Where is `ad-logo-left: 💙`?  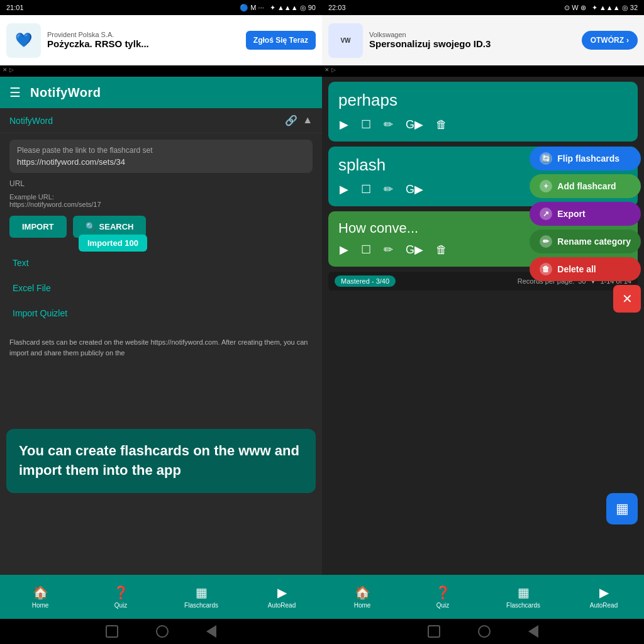
ad-logo-left: 💙 is located at coordinates (24, 40).